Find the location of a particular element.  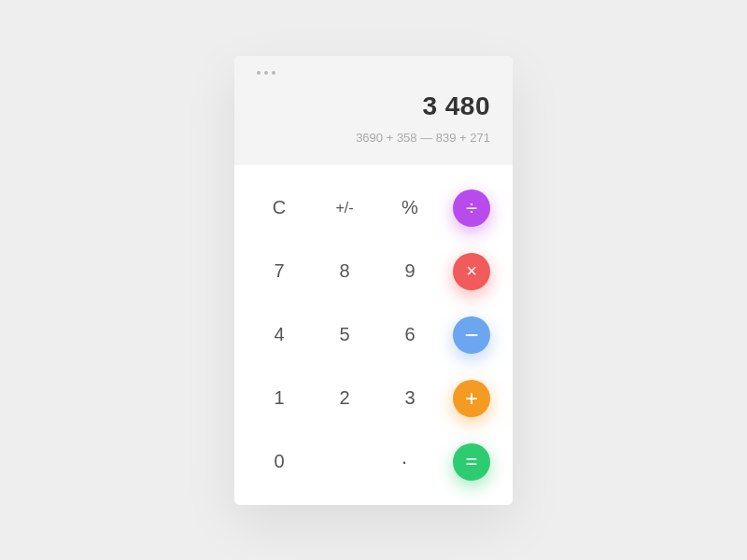

digit-8-button: 8 is located at coordinates (345, 272).